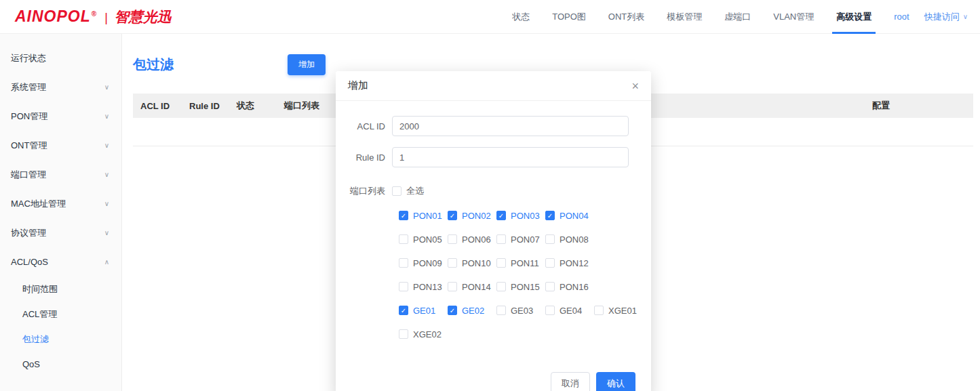 Image resolution: width=980 pixels, height=391 pixels. What do you see at coordinates (30, 262) in the screenshot?
I see `sidebar-item-label: ACL/QoS` at bounding box center [30, 262].